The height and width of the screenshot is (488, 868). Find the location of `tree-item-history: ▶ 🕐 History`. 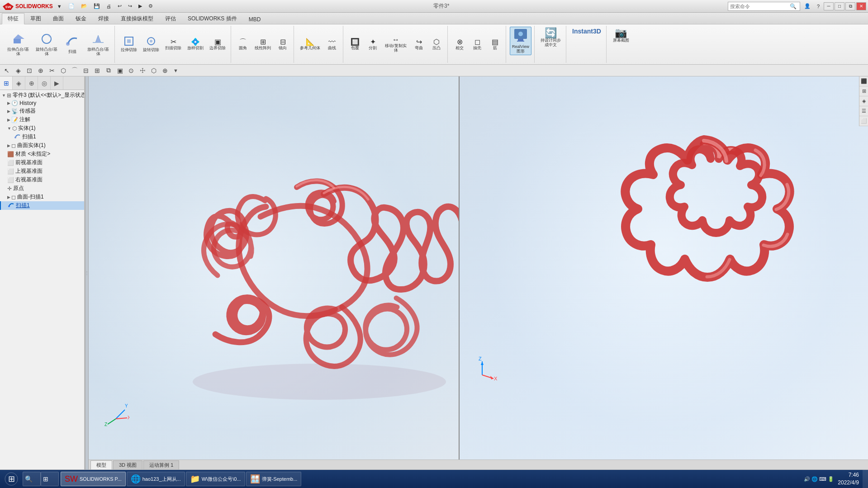

tree-item-history: ▶ 🕐 History is located at coordinates (42, 103).